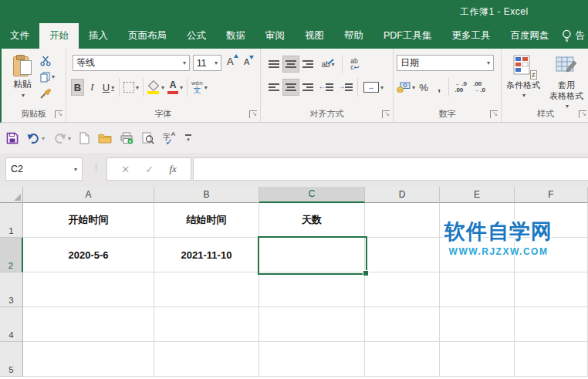 The height and width of the screenshot is (379, 588). Describe the element at coordinates (403, 255) in the screenshot. I see `cell-D2` at that location.